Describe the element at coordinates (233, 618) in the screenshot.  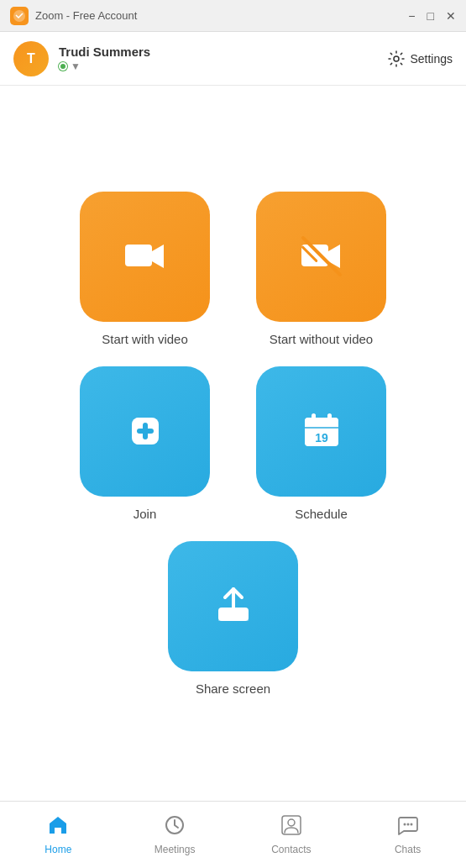
I see `share-screen-wrapper: Share screen` at that location.